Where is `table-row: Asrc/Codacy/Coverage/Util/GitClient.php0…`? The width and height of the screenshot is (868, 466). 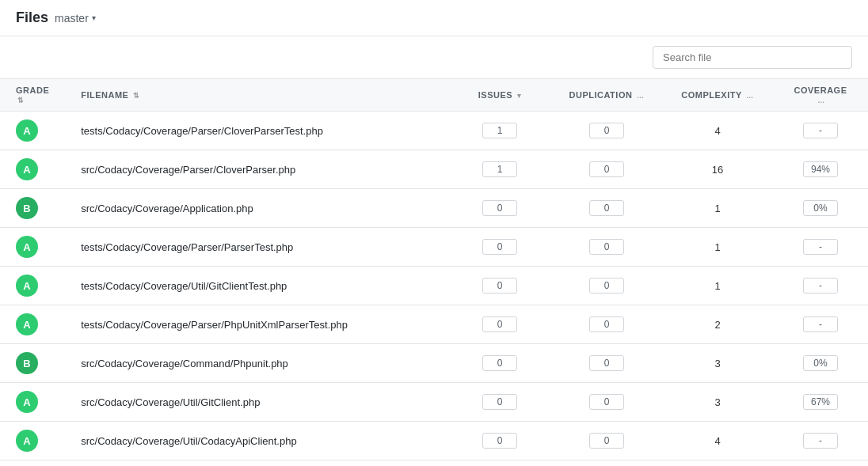
table-row: Asrc/Codacy/Coverage/Util/GitClient.php0… is located at coordinates (434, 402).